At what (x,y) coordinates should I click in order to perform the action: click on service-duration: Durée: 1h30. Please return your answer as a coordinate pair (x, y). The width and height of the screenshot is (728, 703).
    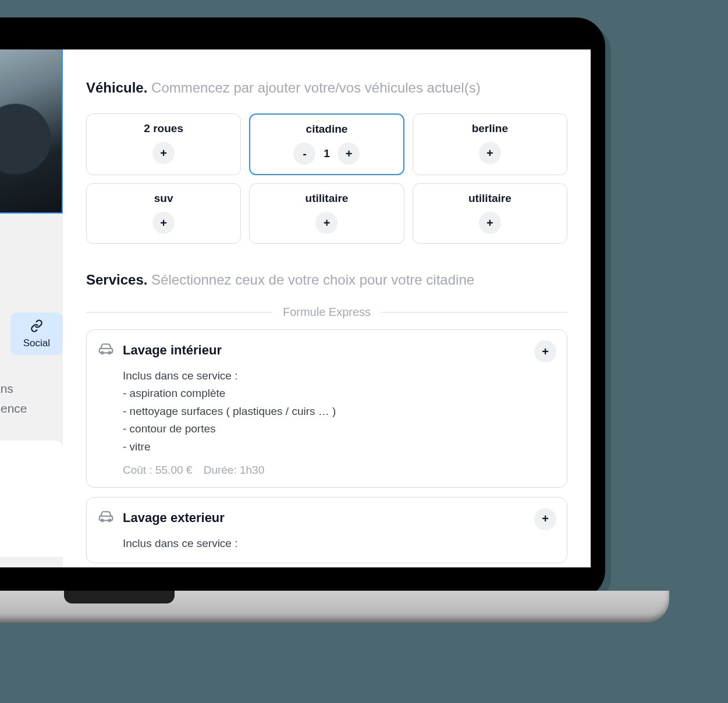
    Looking at the image, I should click on (234, 470).